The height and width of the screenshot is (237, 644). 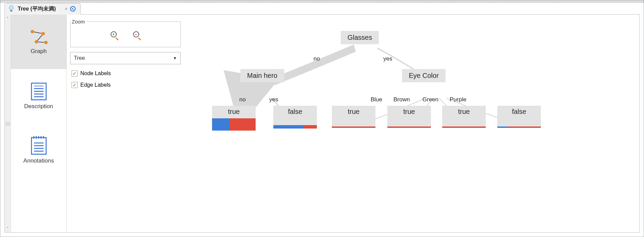 What do you see at coordinates (175, 58) in the screenshot?
I see `chevron-down-icon: ▼` at bounding box center [175, 58].